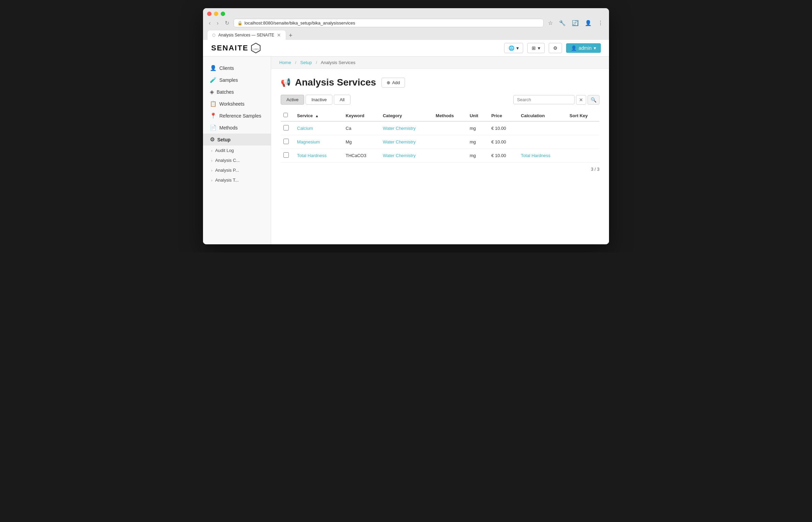 The width and height of the screenshot is (812, 522). What do you see at coordinates (578, 116) in the screenshot?
I see `column-sortkey-label: Sort Key` at bounding box center [578, 116].